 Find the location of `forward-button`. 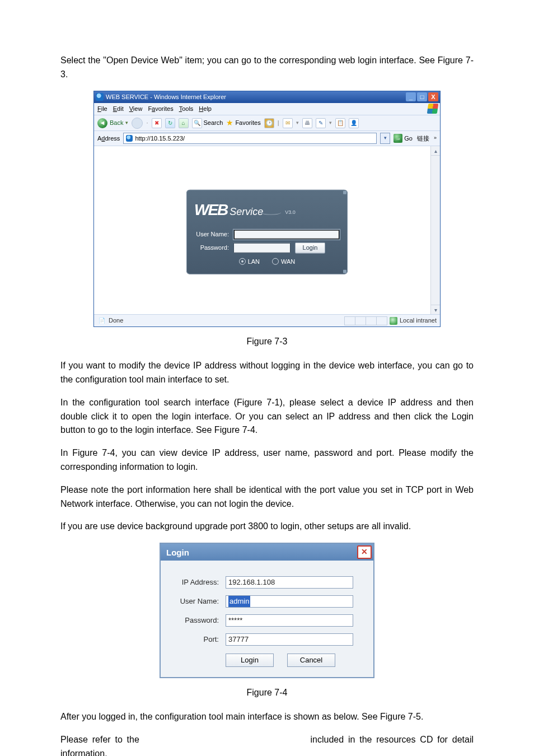

forward-button is located at coordinates (137, 123).